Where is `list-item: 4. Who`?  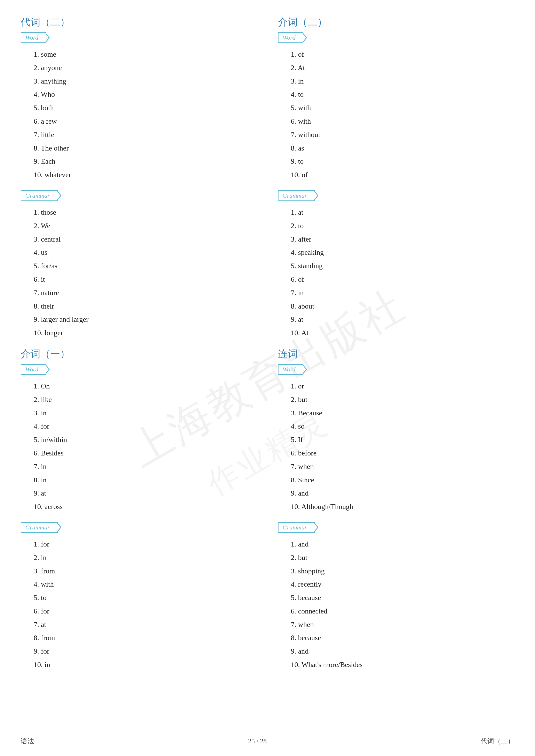
list-item: 4. Who is located at coordinates (146, 94).